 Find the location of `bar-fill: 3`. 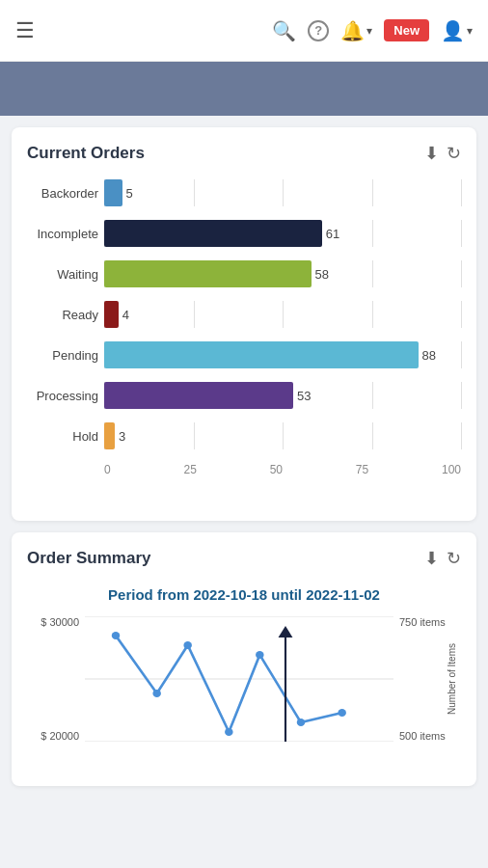

bar-fill: 3 is located at coordinates (110, 436).